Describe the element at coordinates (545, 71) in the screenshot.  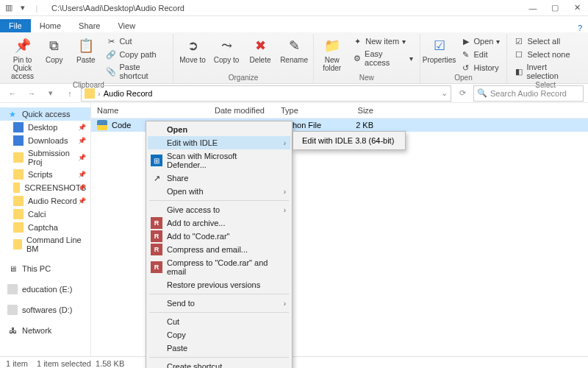
I see `invert-selection-button: ◧Invert selection` at that location.